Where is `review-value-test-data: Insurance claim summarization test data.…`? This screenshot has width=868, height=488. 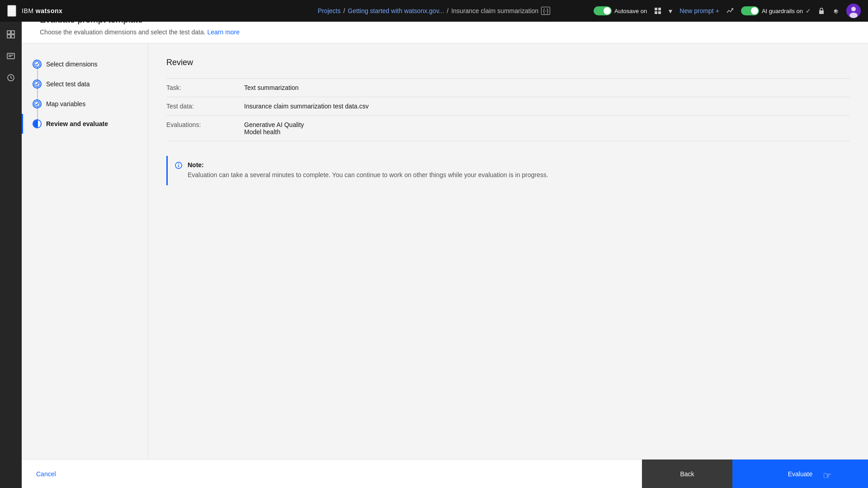
review-value-test-data: Insurance claim summarization test data.… is located at coordinates (307, 106).